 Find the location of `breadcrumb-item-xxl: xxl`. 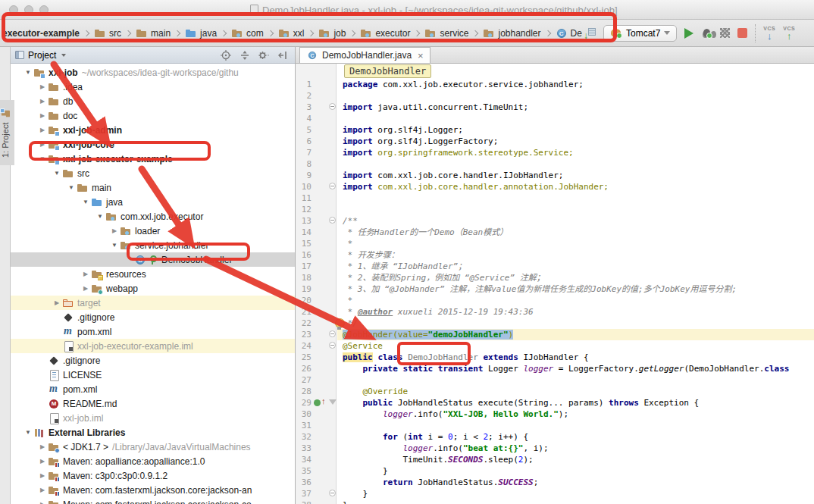

breadcrumb-item-xxl: xxl is located at coordinates (291, 33).